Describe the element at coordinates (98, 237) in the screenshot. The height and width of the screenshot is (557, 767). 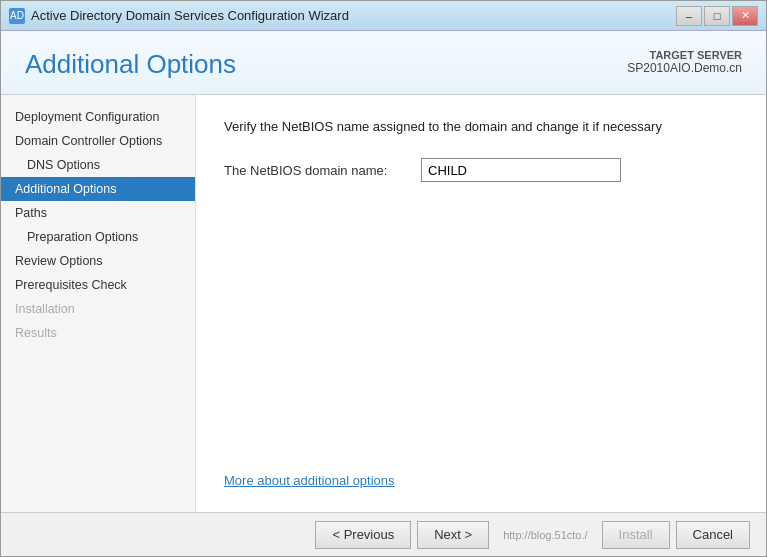
I see `sidebar-item-preparation-options: Preparation Options` at that location.